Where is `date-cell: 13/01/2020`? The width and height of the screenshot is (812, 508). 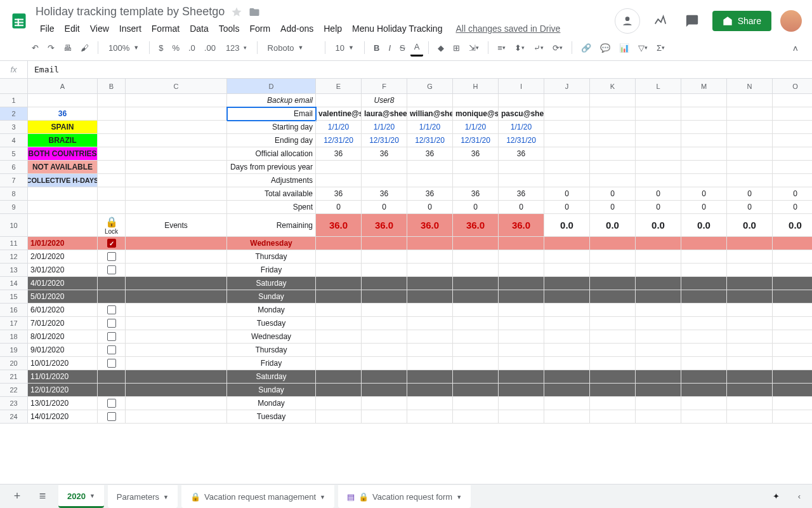
date-cell: 13/01/2020 is located at coordinates (63, 404).